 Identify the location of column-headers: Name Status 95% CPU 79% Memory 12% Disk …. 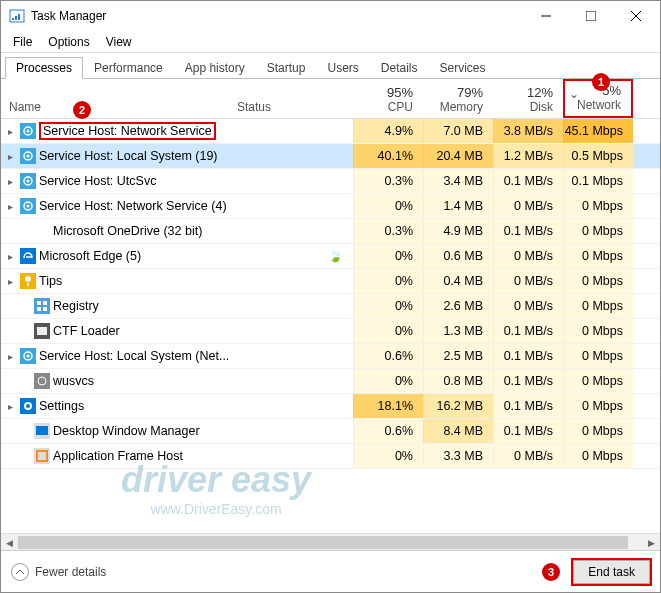
(330, 99).